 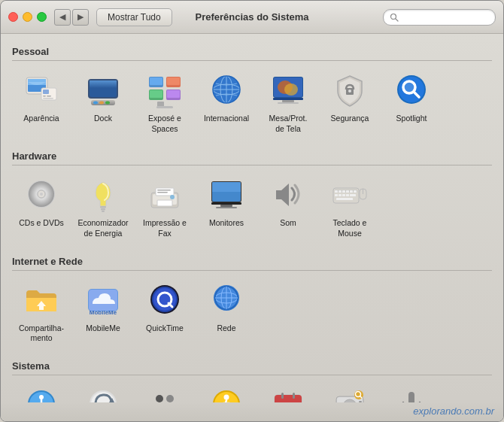 I want to click on mesa-label: Mesa/Prot.de Tela, so click(x=289, y=123).